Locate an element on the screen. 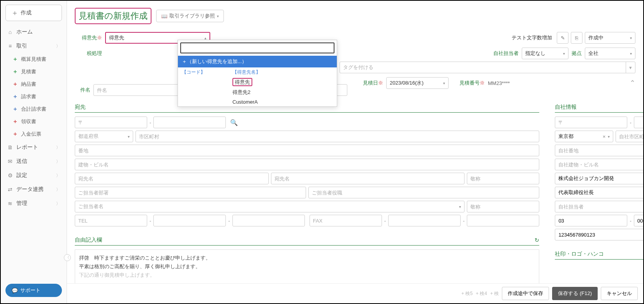  co-building-input is located at coordinates (599, 164).